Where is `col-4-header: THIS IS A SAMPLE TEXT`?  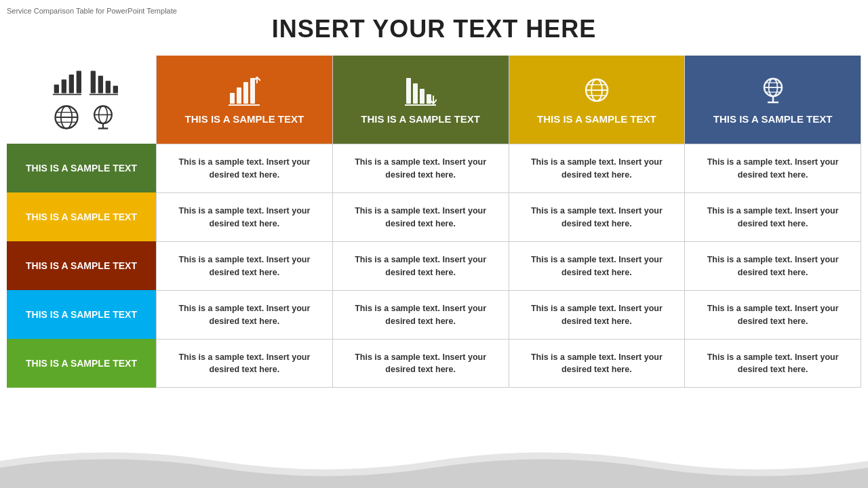
col-4-header: THIS IS A SAMPLE TEXT is located at coordinates (773, 100).